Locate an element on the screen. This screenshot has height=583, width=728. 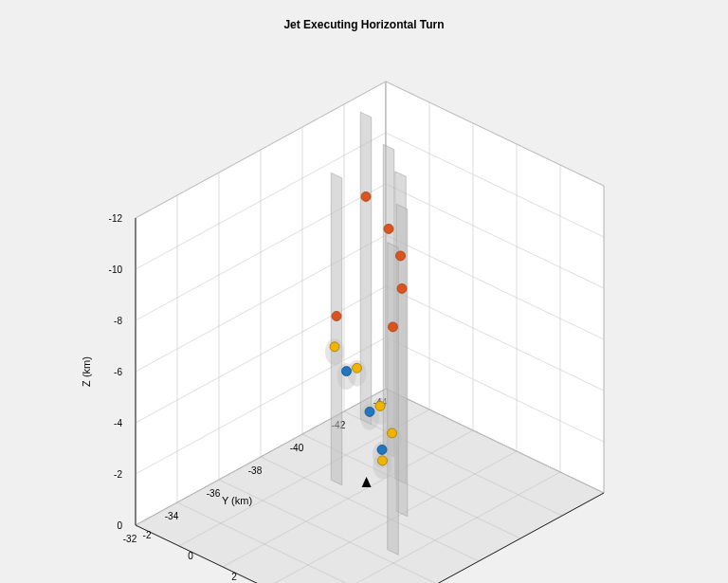
svg-text: -38 is located at coordinates (256, 470).